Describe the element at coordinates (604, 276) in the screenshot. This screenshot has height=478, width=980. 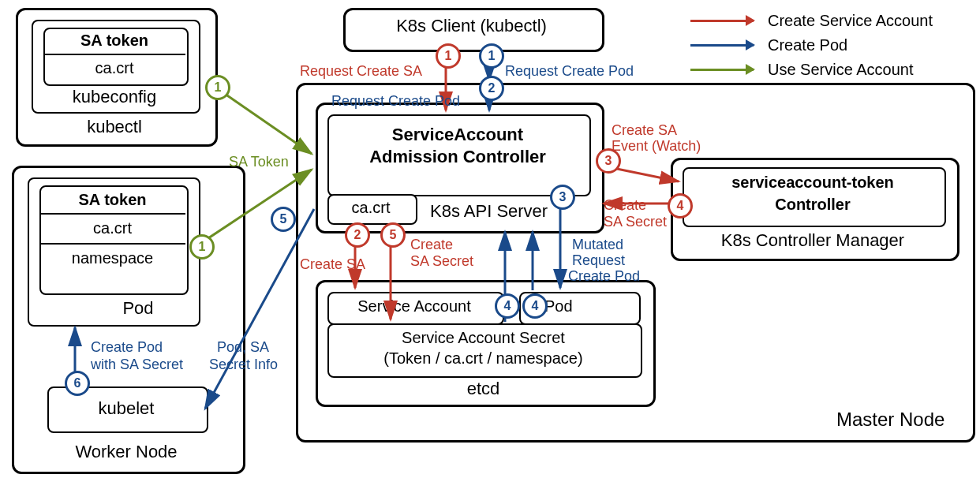
I see `lbl-mutated-l3: Create Pod` at that location.